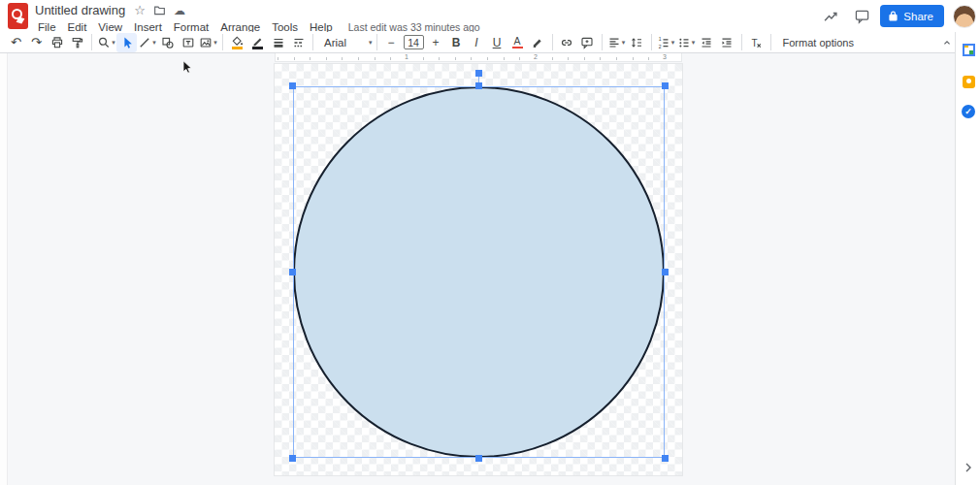  What do you see at coordinates (968, 112) in the screenshot?
I see `google-tasks-icon: ✓` at bounding box center [968, 112].